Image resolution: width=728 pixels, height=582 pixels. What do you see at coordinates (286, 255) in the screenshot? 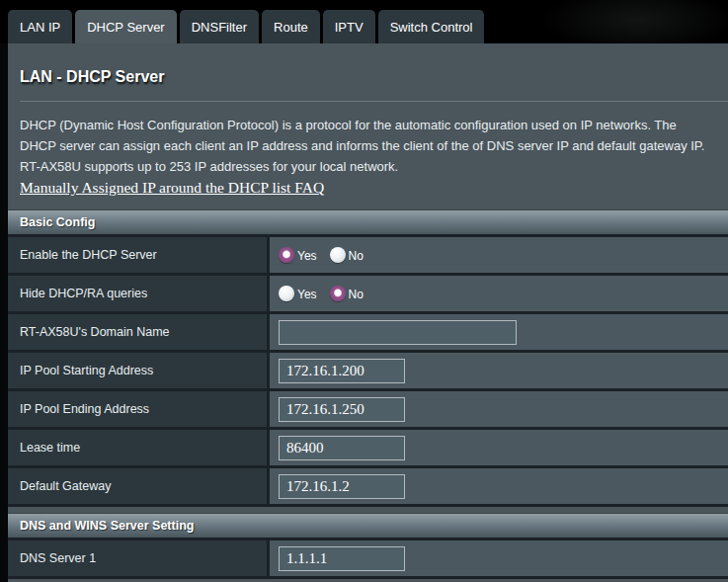
I see `enable-dhcp-yes-radio` at bounding box center [286, 255].